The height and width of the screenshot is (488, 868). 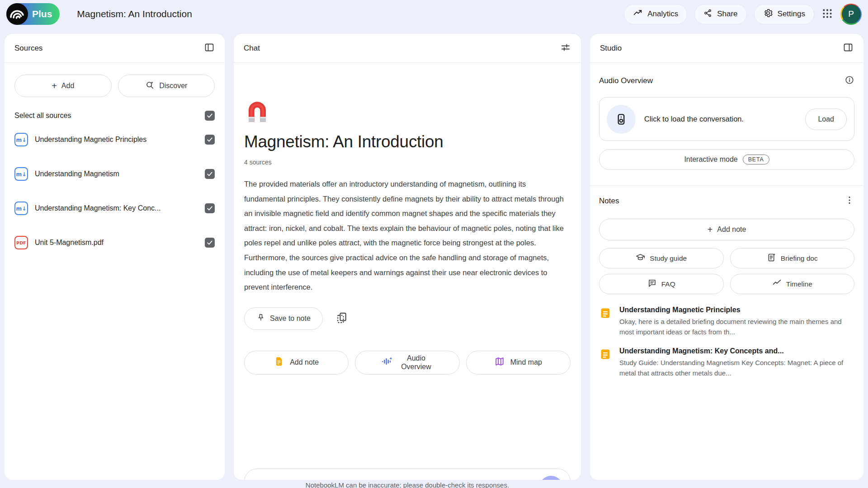 I want to click on notebooklm-logo: Plus, so click(x=33, y=14).